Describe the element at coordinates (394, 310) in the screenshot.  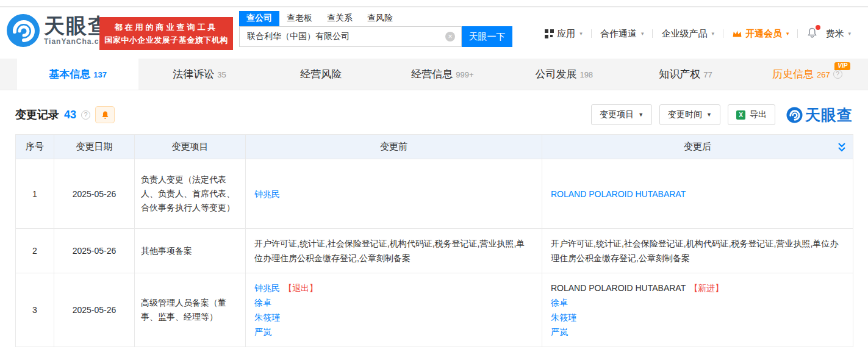
I see `cell-before: 钟兆民【退出】徐卓朱筱瑾严岚` at that location.